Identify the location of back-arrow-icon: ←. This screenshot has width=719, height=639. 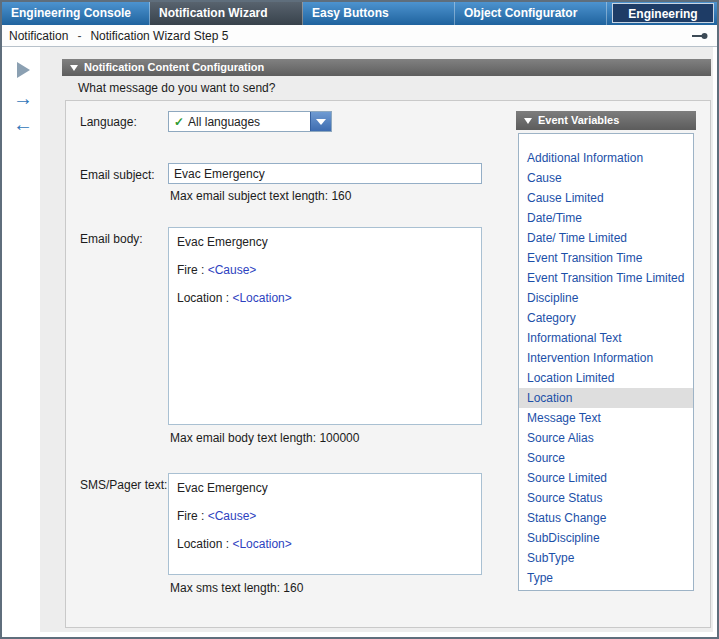
(23, 124).